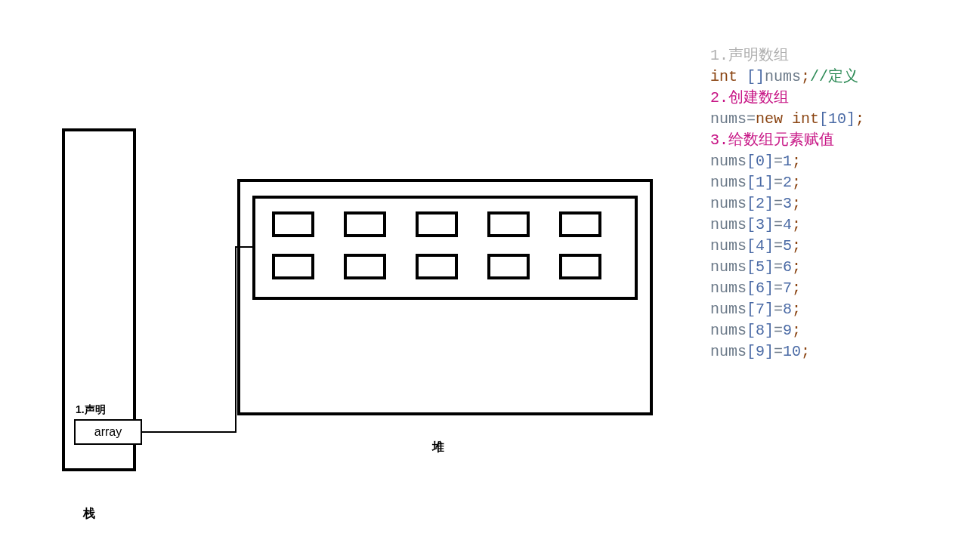 The height and width of the screenshot is (537, 980). I want to click on code-comment: //定义, so click(834, 77).